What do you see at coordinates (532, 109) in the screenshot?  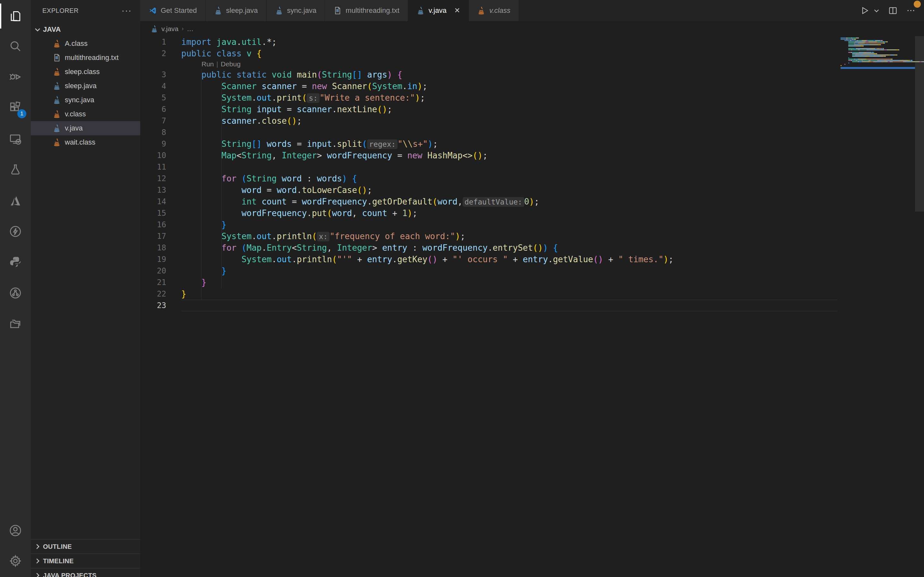 I see `code-line-6: 6 String input = scanner.nextLine();` at bounding box center [532, 109].